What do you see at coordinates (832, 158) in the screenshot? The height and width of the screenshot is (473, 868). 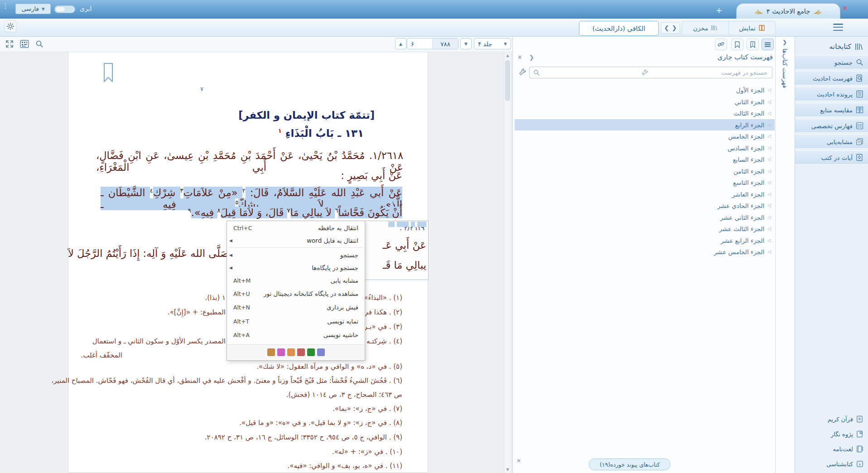 I see `sidebar-item-verses-in-books: آیات در کتب` at bounding box center [832, 158].